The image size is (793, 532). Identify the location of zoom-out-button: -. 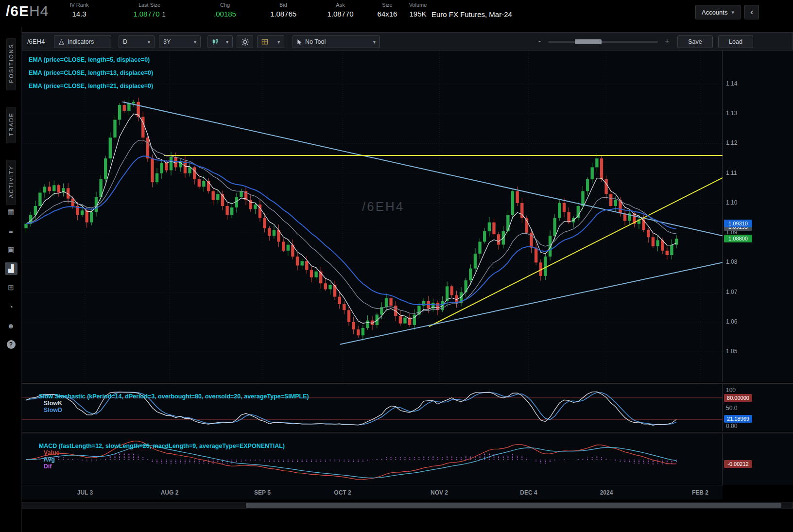
(539, 41).